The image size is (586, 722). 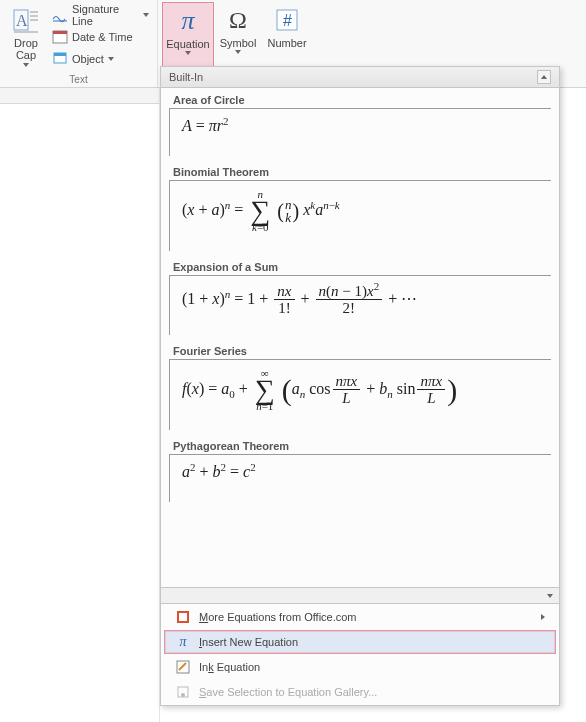 What do you see at coordinates (360, 388) in the screenshot?
I see `equation-item-fourier-series: Fourier Series f(x) = a0 + ∞∑n=1 (an cos…` at bounding box center [360, 388].